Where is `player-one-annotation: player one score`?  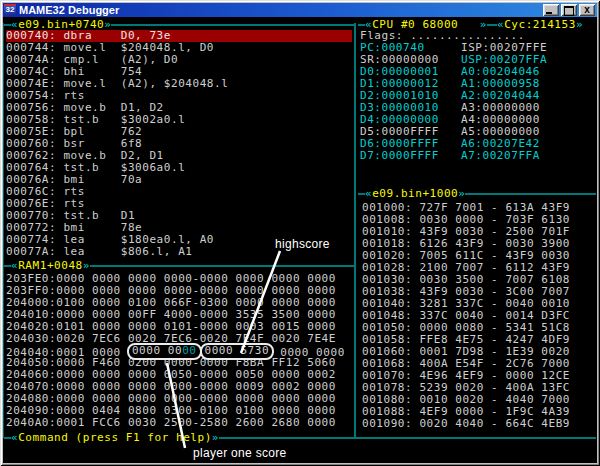
player-one-annotation: player one score is located at coordinates (240, 453).